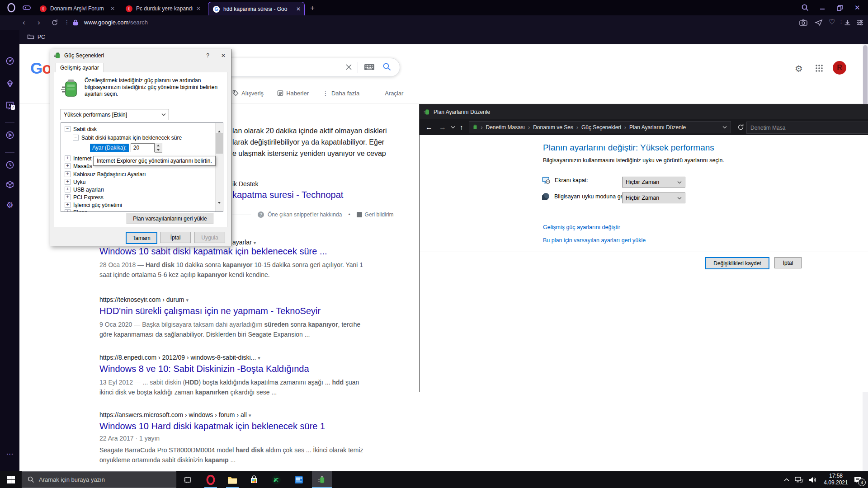 This screenshot has width=868, height=488. Describe the element at coordinates (836, 479) in the screenshot. I see `taskbar-clock: 17:58 4.09.2021` at that location.